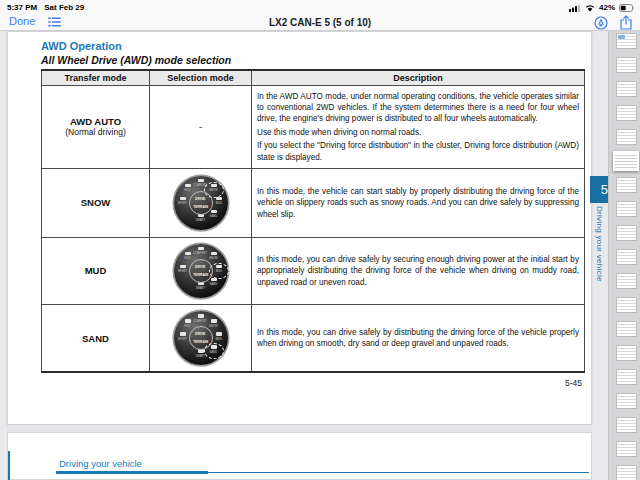 This screenshot has height=480, width=640. I want to click on header-rule-thin, so click(398, 472).